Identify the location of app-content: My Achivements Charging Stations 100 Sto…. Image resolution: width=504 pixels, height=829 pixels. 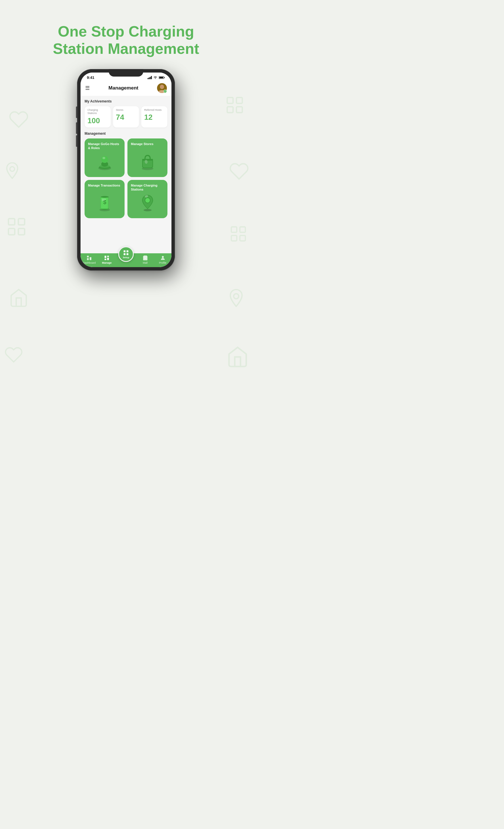
(126, 175).